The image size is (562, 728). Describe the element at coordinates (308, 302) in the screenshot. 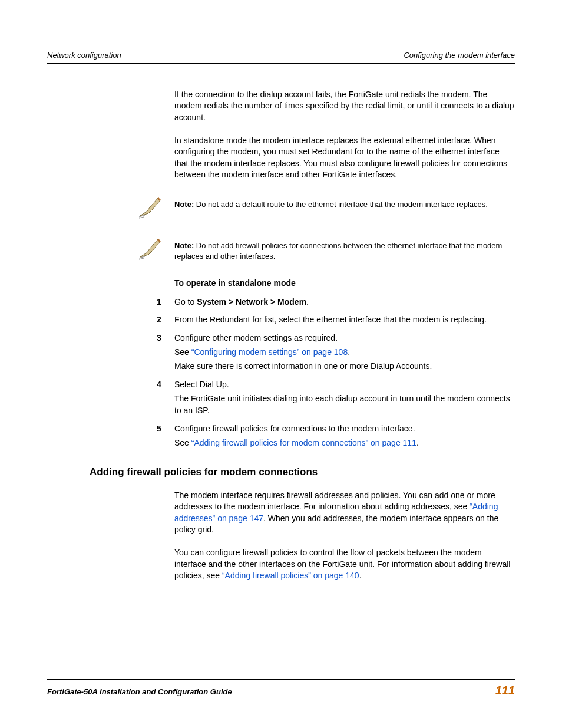

I see `step-text-post: .` at that location.